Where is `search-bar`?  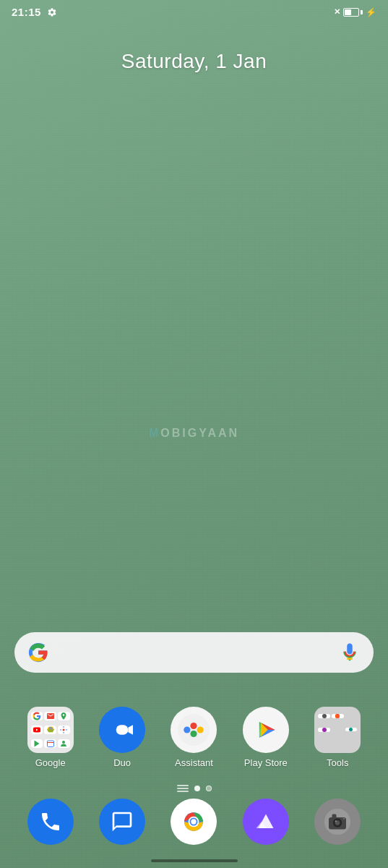 search-bar is located at coordinates (194, 652).